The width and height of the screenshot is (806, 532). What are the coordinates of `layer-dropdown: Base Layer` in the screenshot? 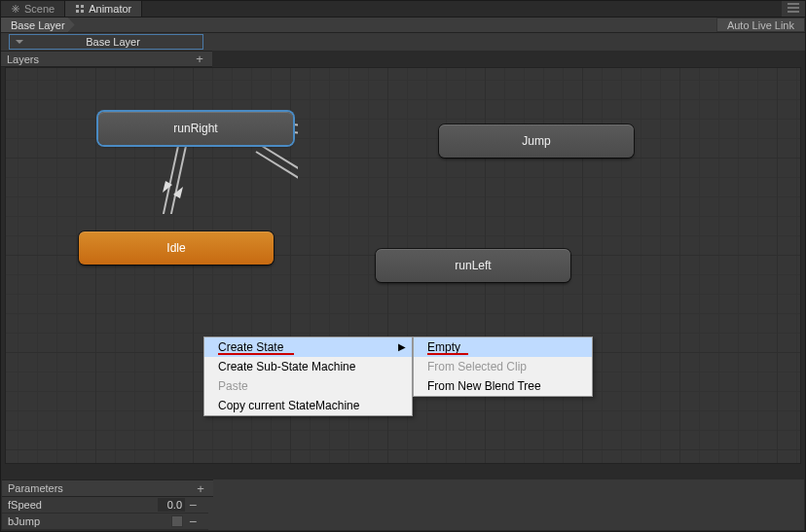 It's located at (106, 42).